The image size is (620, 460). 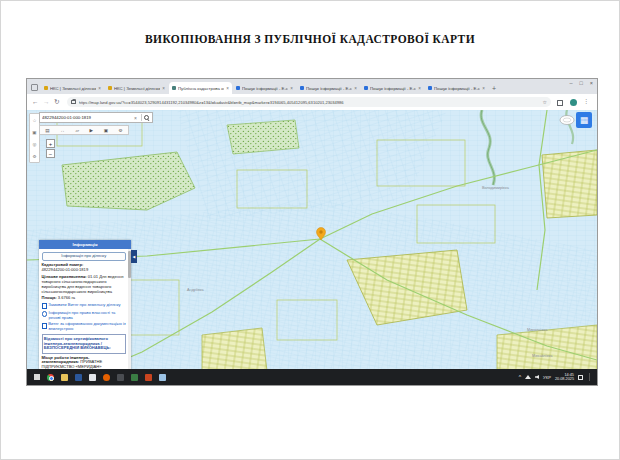 I want to click on new-tab-button: +, so click(x=494, y=88).